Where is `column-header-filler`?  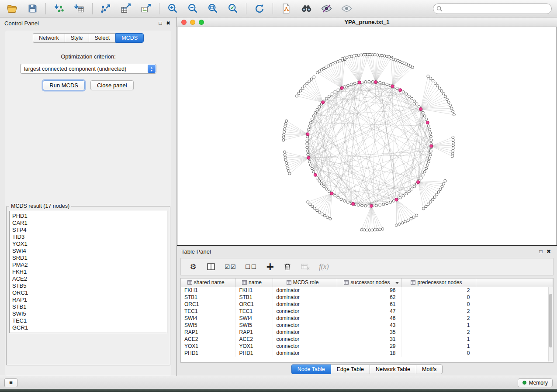
column-header-filler is located at coordinates (515, 283).